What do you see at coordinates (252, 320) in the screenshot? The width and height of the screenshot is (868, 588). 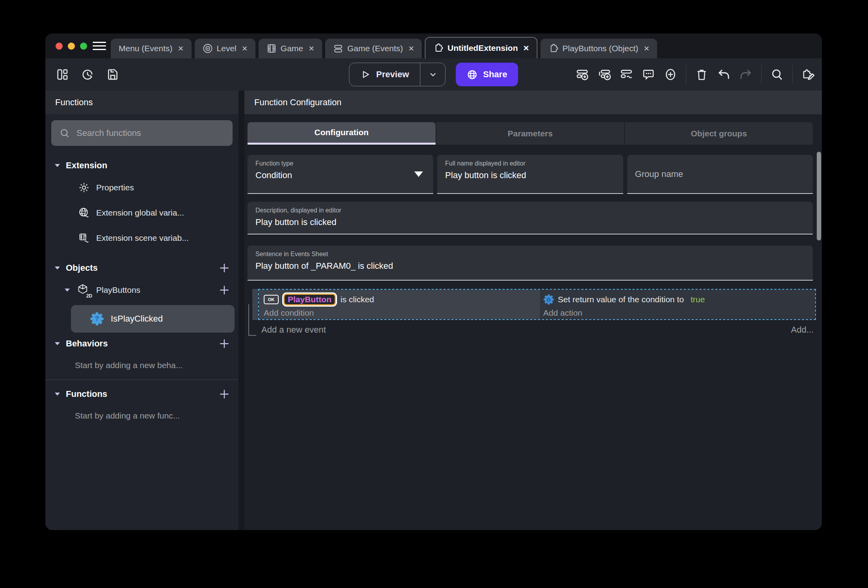 I see `event-indent-bracket` at bounding box center [252, 320].